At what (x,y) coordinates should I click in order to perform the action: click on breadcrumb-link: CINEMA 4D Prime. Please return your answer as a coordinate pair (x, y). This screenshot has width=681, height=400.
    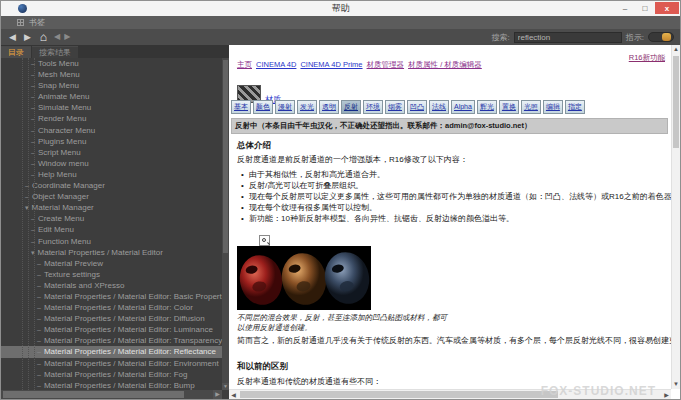
    Looking at the image, I should click on (331, 64).